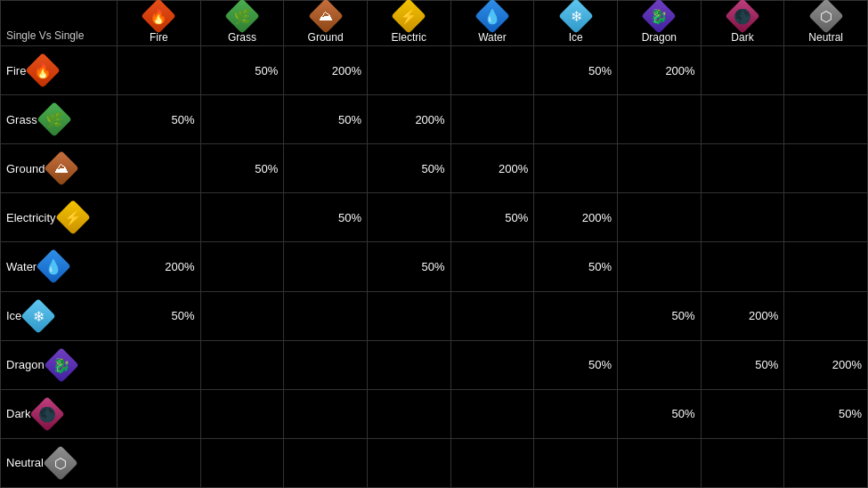  What do you see at coordinates (659, 463) in the screenshot?
I see `cell-neutral-vs-dragon` at bounding box center [659, 463].